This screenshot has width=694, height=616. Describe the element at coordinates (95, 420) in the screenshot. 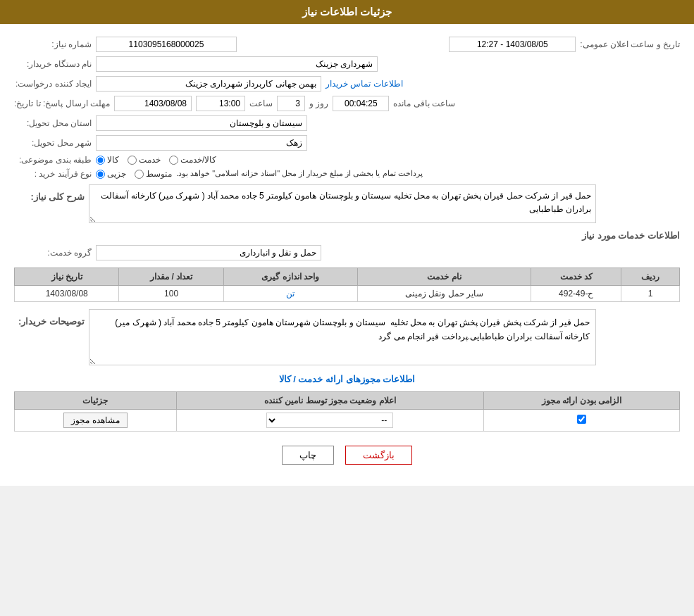

I see `view-permit-button: مشاهده مجوز` at that location.